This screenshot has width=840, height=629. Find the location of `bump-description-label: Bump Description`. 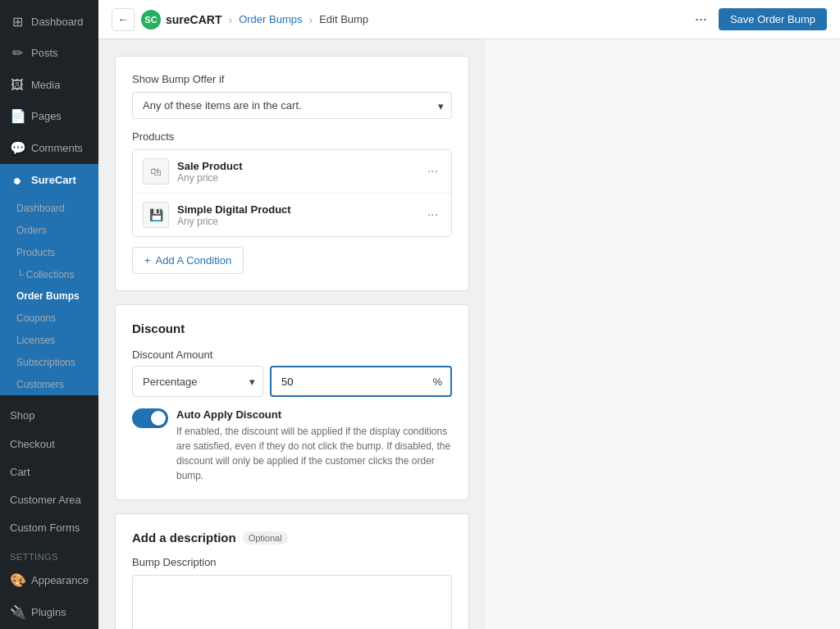

bump-description-label: Bump Description is located at coordinates (292, 563).